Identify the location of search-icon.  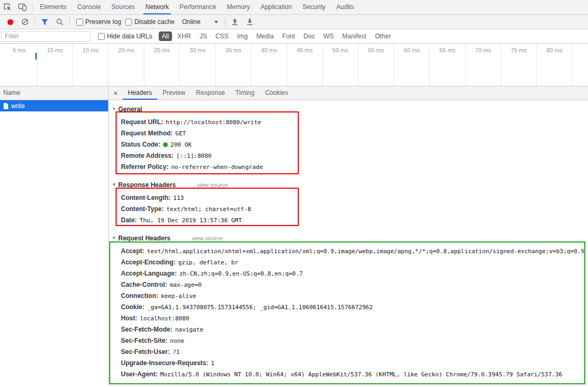
(60, 22).